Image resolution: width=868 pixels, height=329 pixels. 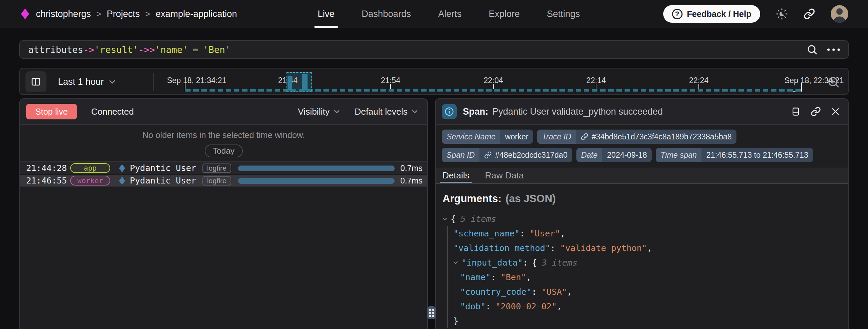 I want to click on default-levels-label: Default levels, so click(x=381, y=112).